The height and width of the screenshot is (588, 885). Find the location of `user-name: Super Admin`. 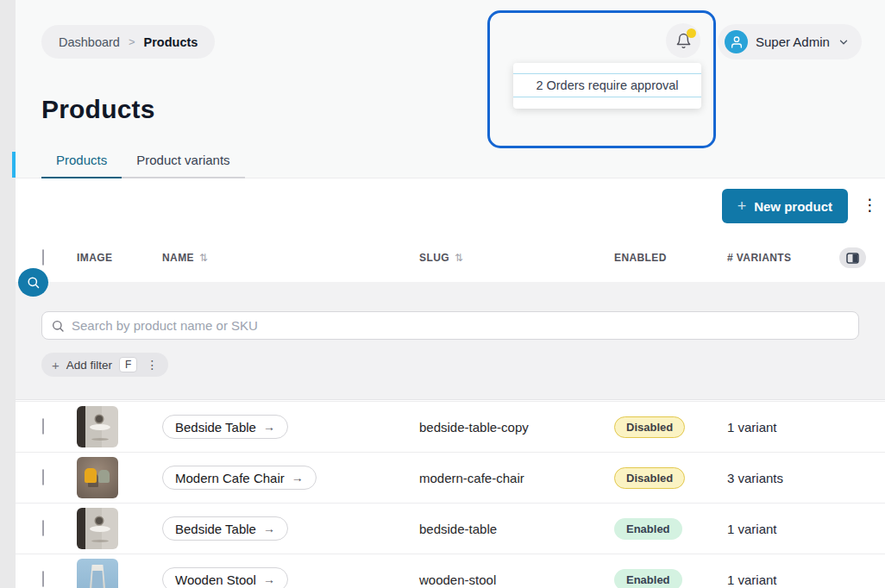

user-name: Super Admin is located at coordinates (793, 41).